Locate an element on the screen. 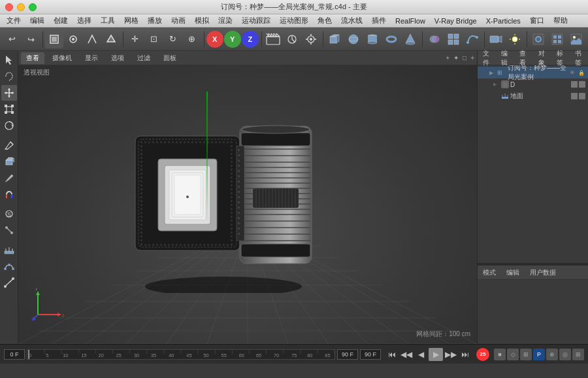  menu-create: 创建 is located at coordinates (61, 21).